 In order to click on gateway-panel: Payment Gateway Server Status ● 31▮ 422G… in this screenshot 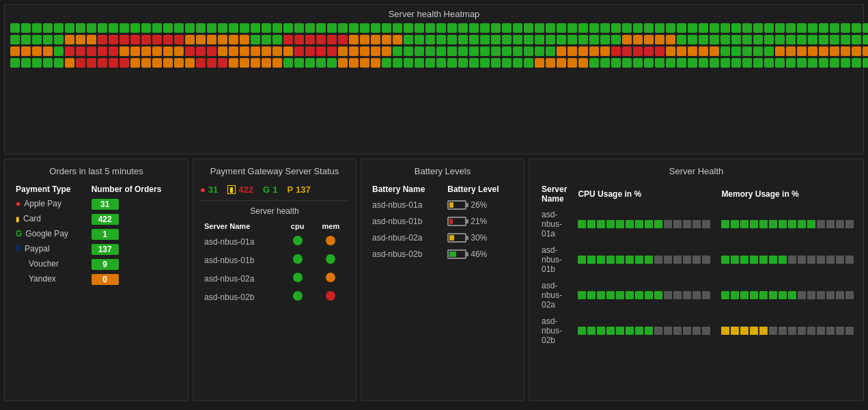, I will do `click(275, 280)`.